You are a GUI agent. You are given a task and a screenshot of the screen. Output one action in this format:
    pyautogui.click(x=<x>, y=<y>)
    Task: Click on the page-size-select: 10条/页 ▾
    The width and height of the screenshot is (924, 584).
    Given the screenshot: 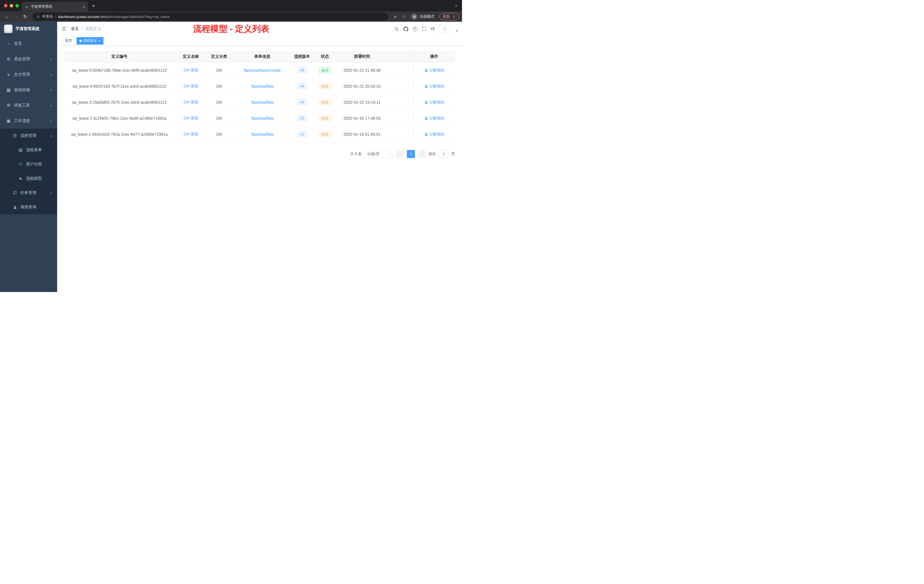 What is the action you would take?
    pyautogui.click(x=379, y=154)
    